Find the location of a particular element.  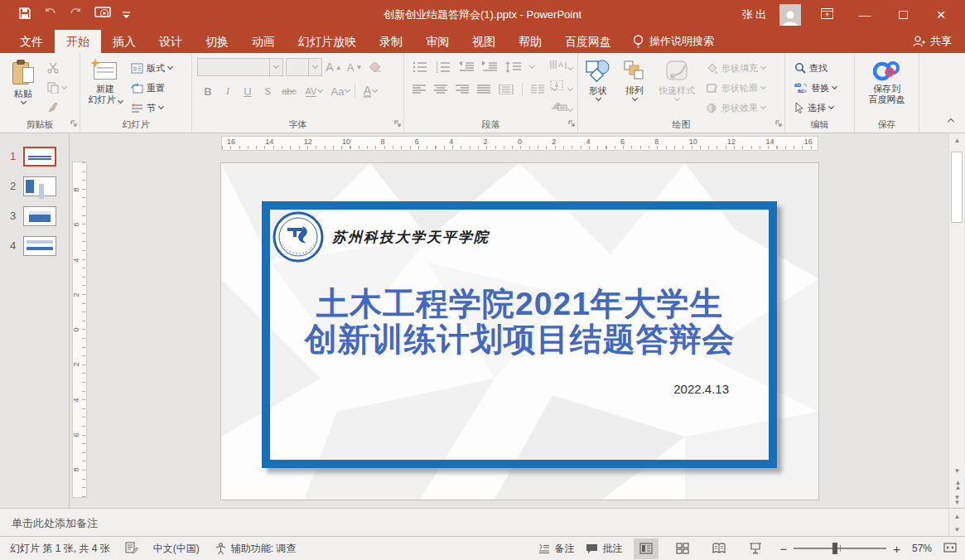

cut-button is located at coordinates (56, 68).